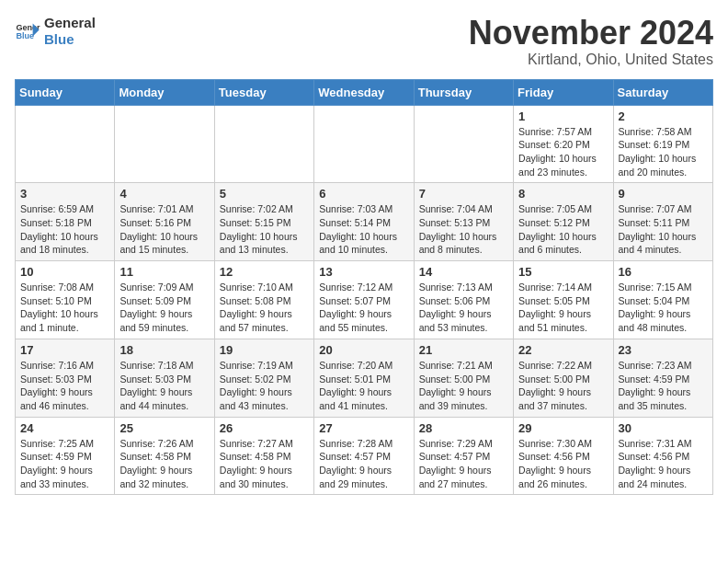 The width and height of the screenshot is (728, 563). Describe the element at coordinates (64, 272) in the screenshot. I see `day-number: 10` at that location.